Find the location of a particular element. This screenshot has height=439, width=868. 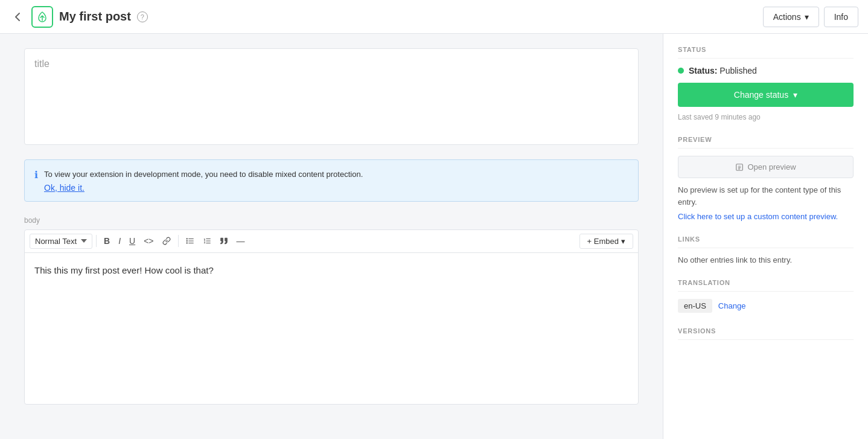

actions-button: Actions ▾ is located at coordinates (791, 17).